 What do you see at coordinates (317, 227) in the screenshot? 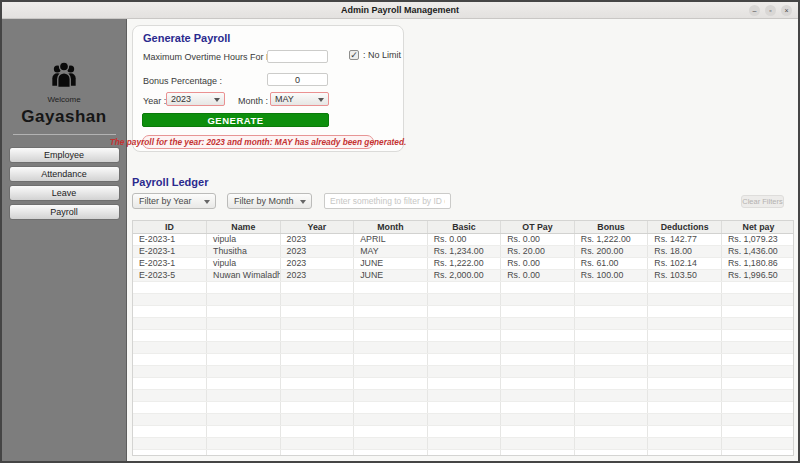
I see `column-header: Year` at bounding box center [317, 227].